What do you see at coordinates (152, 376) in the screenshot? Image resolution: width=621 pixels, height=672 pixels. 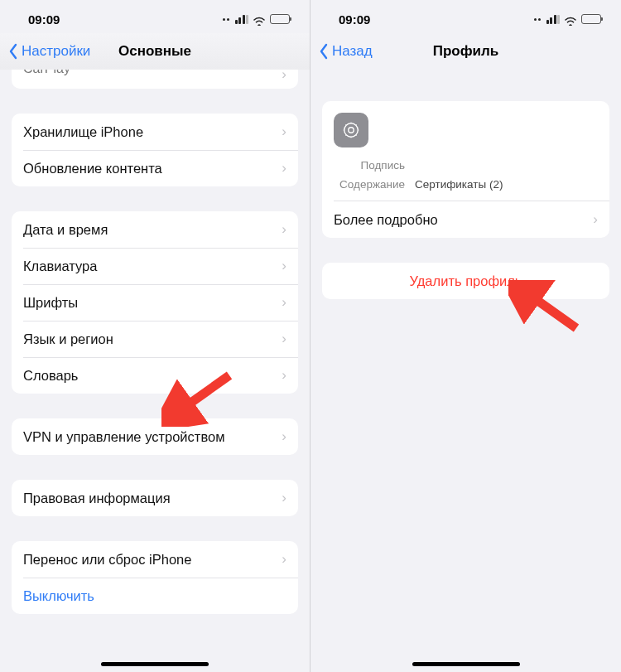 I see `row-label: Словарь` at bounding box center [152, 376].